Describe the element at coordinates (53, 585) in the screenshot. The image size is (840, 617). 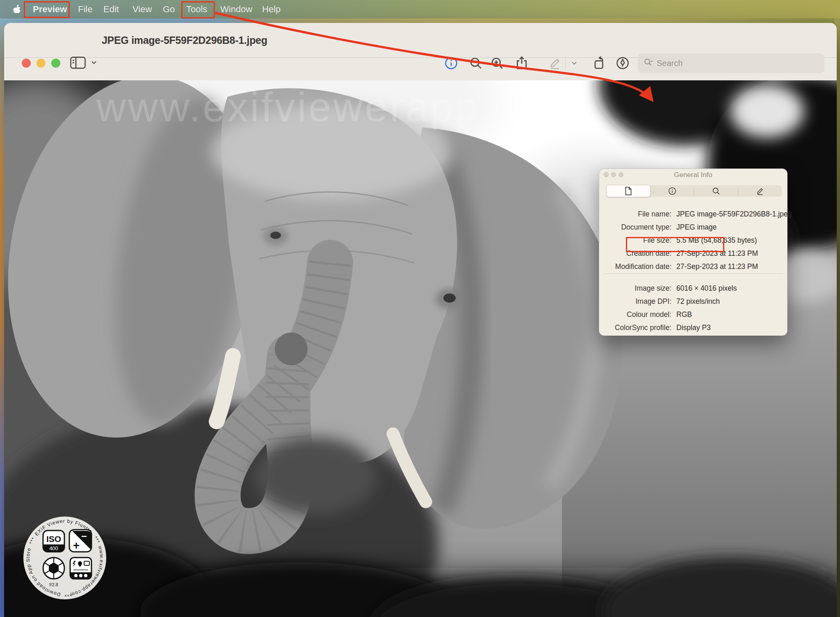
I see `aperture-value-label: f/2.8` at that location.